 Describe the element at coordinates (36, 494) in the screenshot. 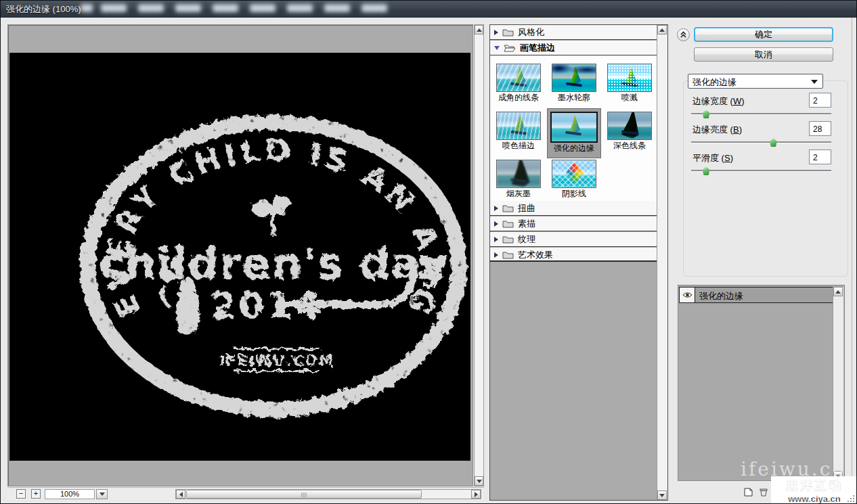

I see `zoom-in-button: +` at that location.